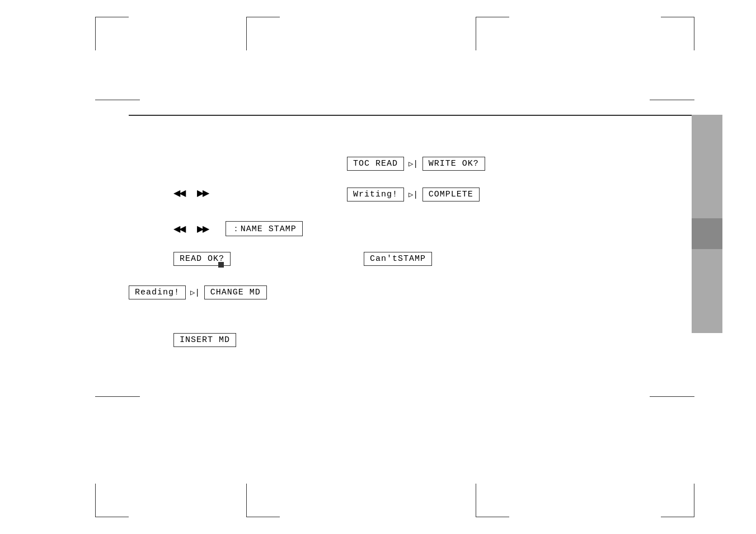 Image resolution: width=756 pixels, height=534 pixels. I want to click on short-line-top-left, so click(118, 100).